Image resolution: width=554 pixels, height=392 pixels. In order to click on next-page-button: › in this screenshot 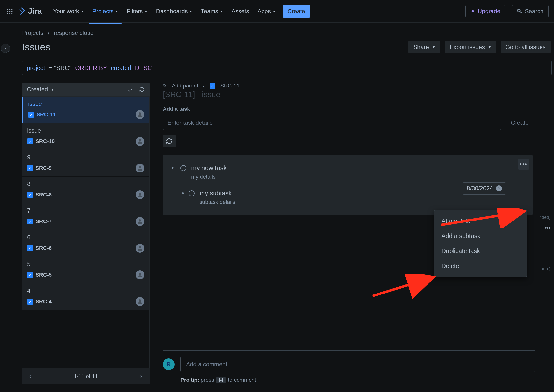, I will do `click(141, 376)`.